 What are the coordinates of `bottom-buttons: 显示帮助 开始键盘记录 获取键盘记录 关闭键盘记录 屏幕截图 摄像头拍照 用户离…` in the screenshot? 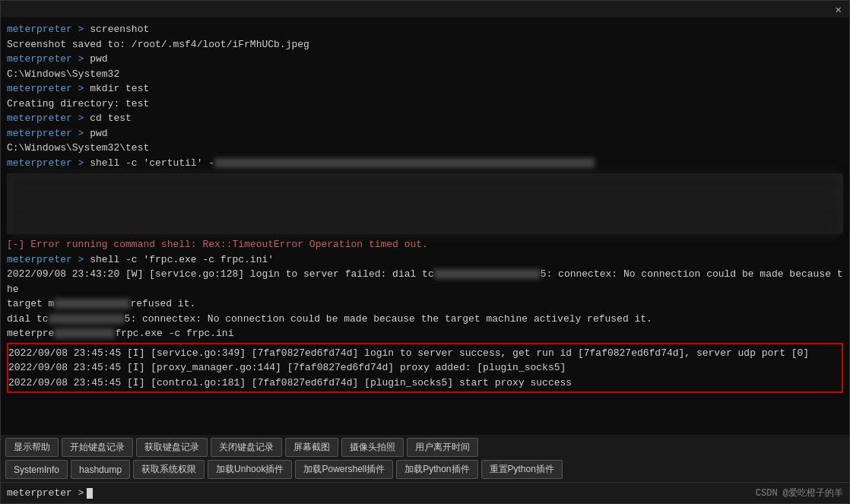 It's located at (425, 458).